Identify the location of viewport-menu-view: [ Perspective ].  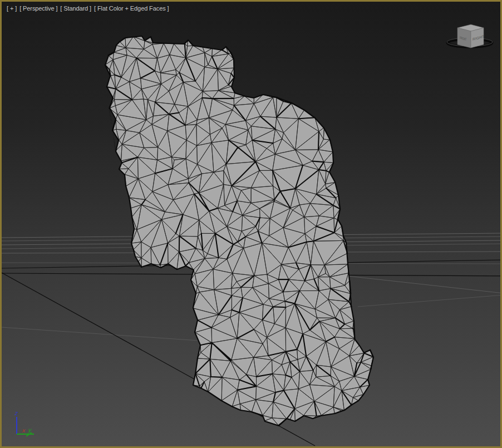
(38, 8).